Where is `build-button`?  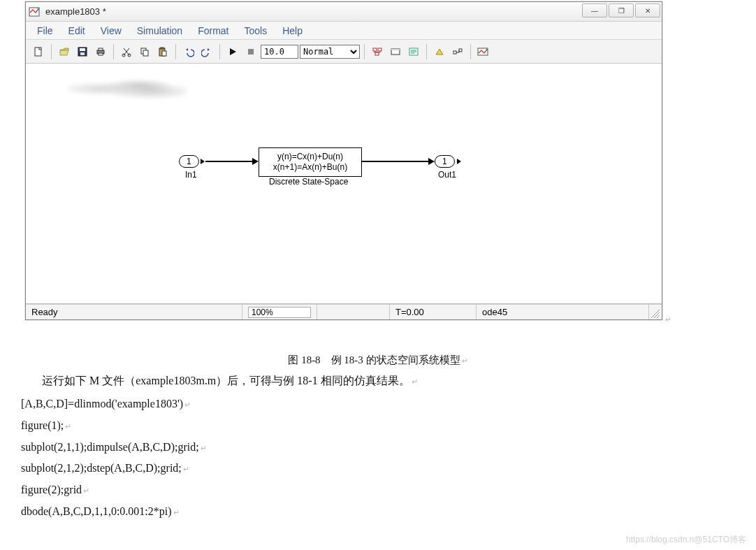 build-button is located at coordinates (439, 52).